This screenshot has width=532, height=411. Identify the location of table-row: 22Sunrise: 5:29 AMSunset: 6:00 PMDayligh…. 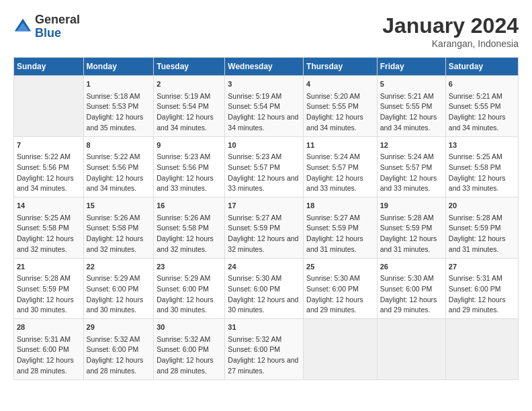
(118, 289).